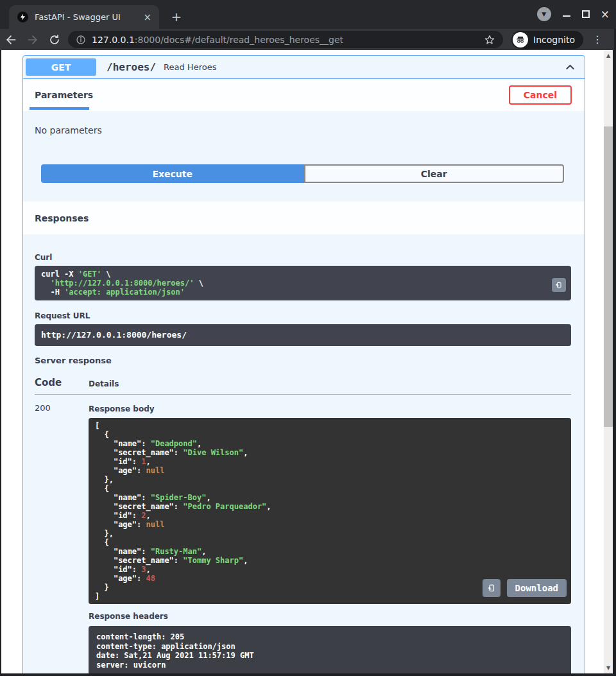  I want to click on back-button, so click(11, 40).